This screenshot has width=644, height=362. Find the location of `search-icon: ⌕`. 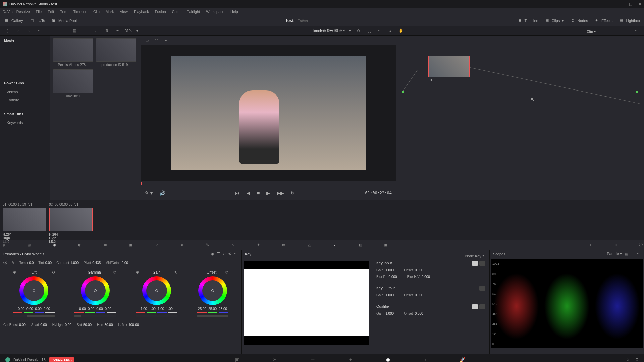

search-icon: ⌕ is located at coordinates (96, 31).